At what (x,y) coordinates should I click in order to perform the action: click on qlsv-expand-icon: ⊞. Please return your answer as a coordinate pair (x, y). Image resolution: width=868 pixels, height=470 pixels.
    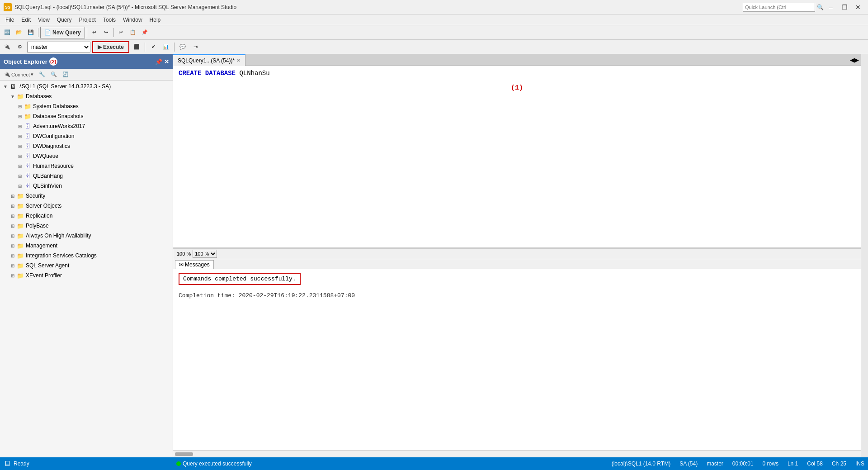
    Looking at the image, I should click on (20, 186).